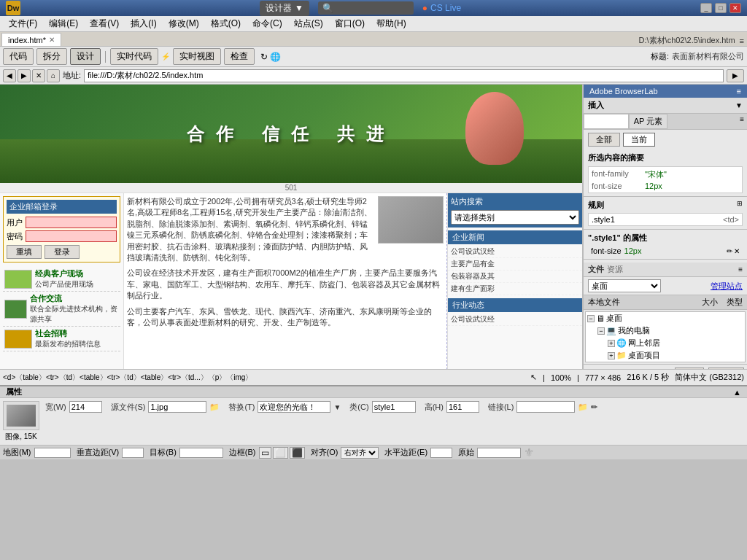 The width and height of the screenshot is (747, 560). What do you see at coordinates (665, 318) in the screenshot?
I see `tree-item-desktop: − 🖥 桌面` at bounding box center [665, 318].